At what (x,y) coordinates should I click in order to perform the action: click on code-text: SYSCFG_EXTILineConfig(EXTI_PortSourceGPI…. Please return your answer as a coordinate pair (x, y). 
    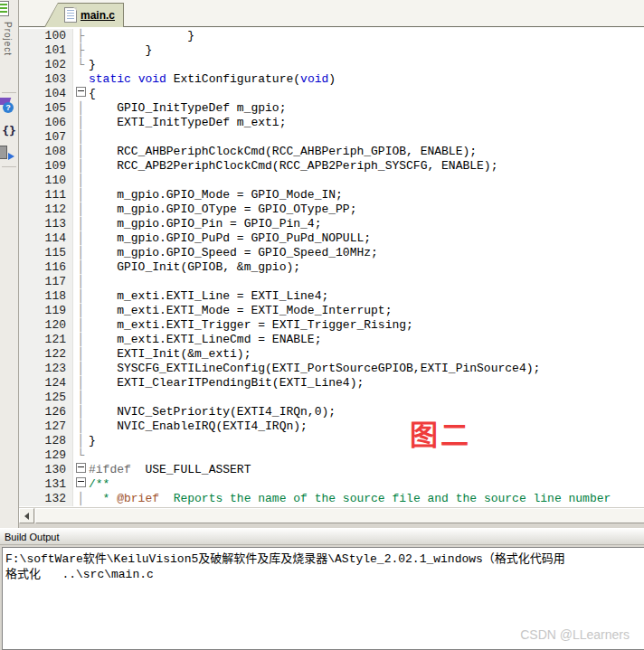
    Looking at the image, I should click on (366, 369).